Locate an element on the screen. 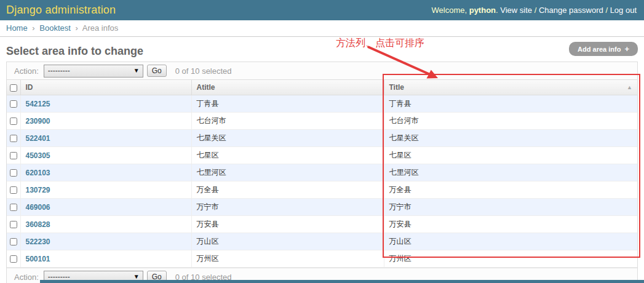  cell-atitle: 七星关区 is located at coordinates (288, 138).